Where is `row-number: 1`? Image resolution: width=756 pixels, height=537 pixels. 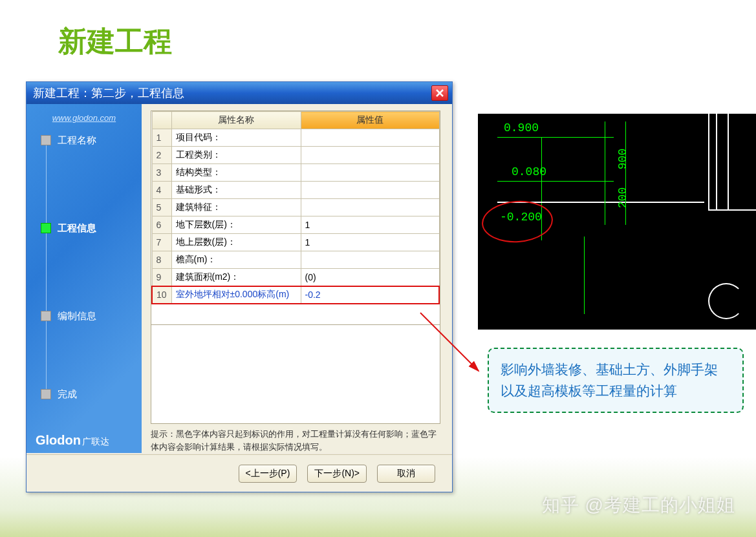 row-number: 1 is located at coordinates (162, 138).